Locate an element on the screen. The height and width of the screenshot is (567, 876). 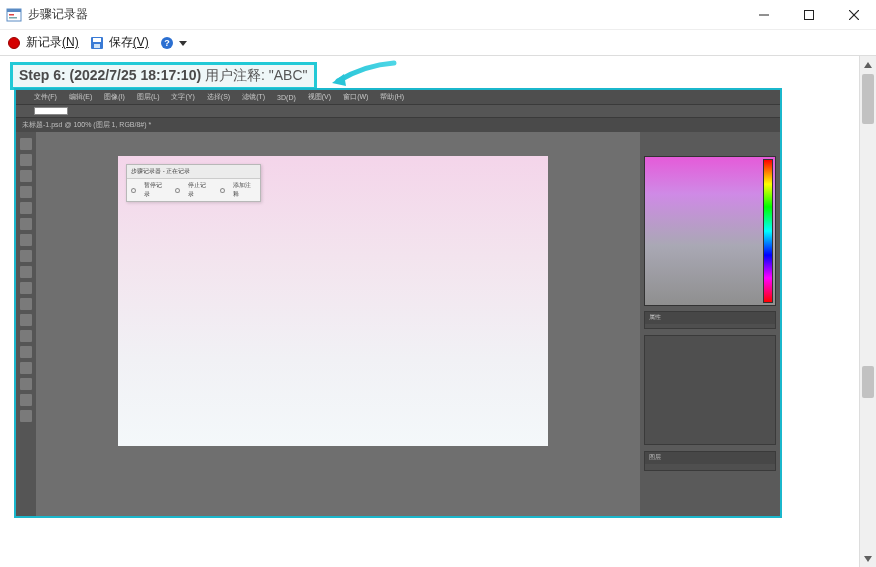
minimize-button is located at coordinates (764, 15).